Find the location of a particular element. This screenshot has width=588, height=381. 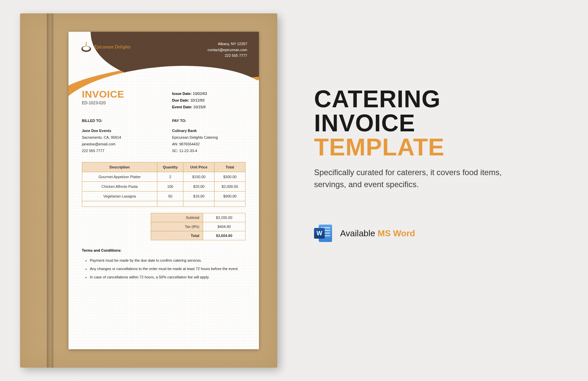

table-row is located at coordinates (164, 204).